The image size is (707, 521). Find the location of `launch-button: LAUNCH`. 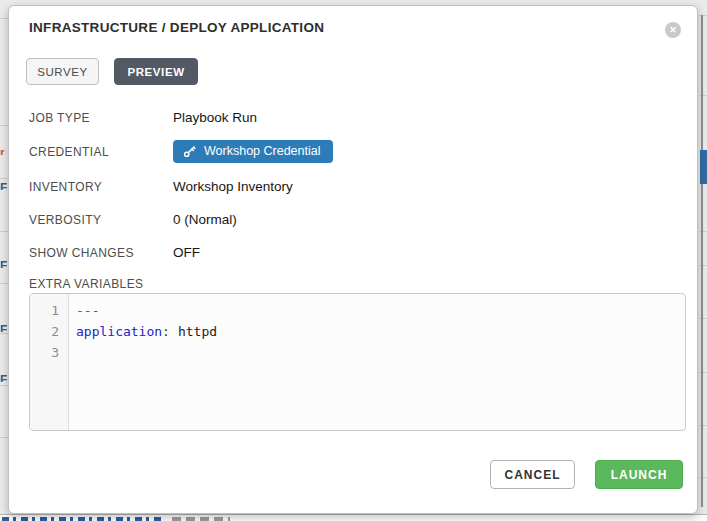

launch-button: LAUNCH is located at coordinates (639, 474).